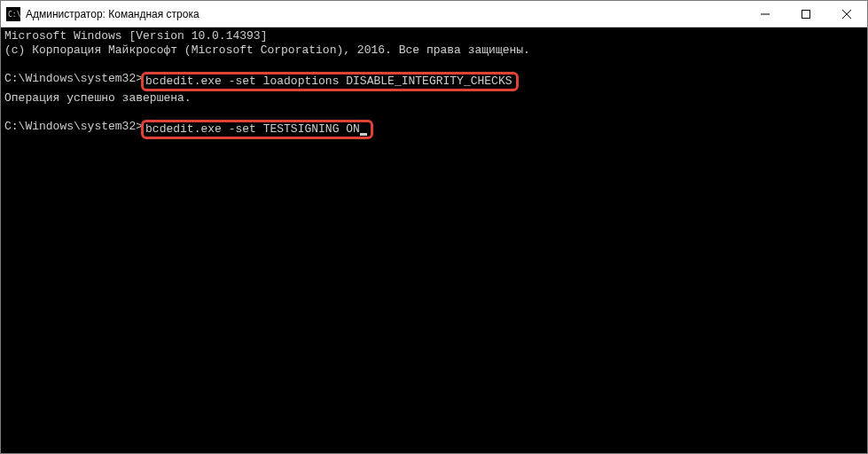 The image size is (868, 454). Describe the element at coordinates (806, 14) in the screenshot. I see `window-controls` at that location.